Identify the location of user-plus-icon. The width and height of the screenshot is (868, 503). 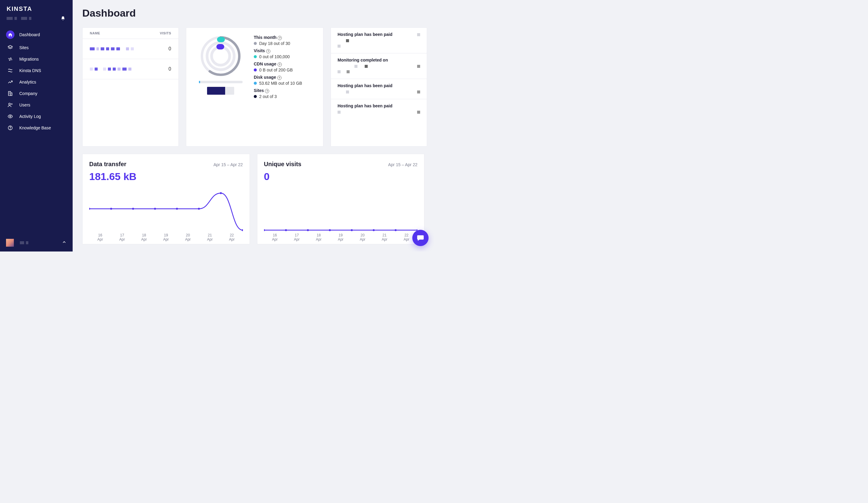
(10, 105).